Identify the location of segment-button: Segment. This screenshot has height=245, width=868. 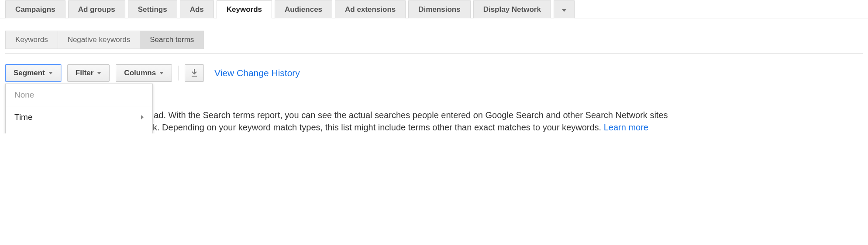
(33, 73).